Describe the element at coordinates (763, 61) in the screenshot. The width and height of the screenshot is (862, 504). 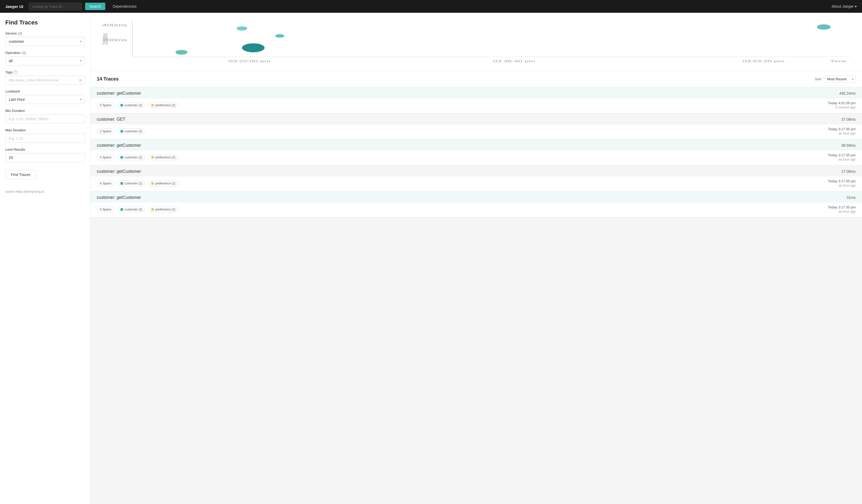
I see `svg-text: 03:53:20 pm` at that location.